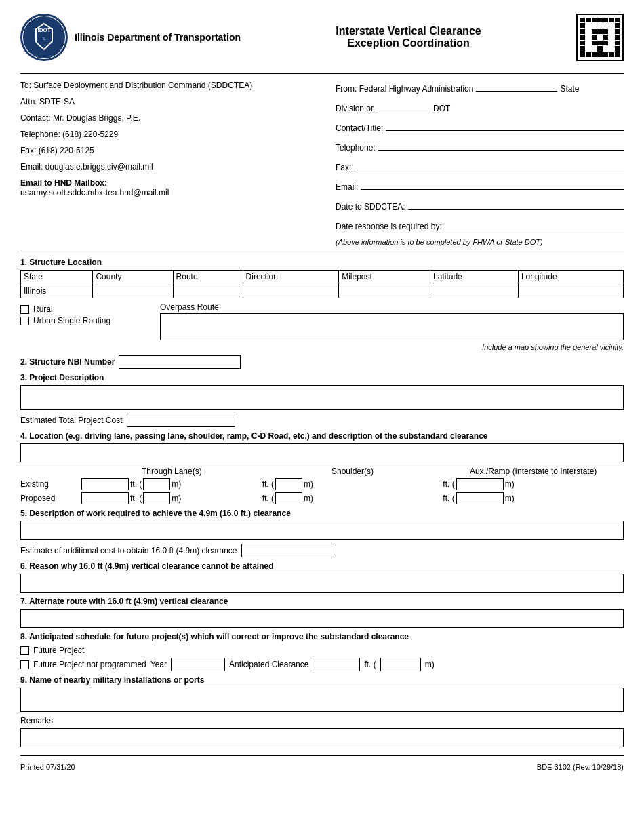 This screenshot has height=834, width=644. I want to click on cell-route, so click(207, 291).